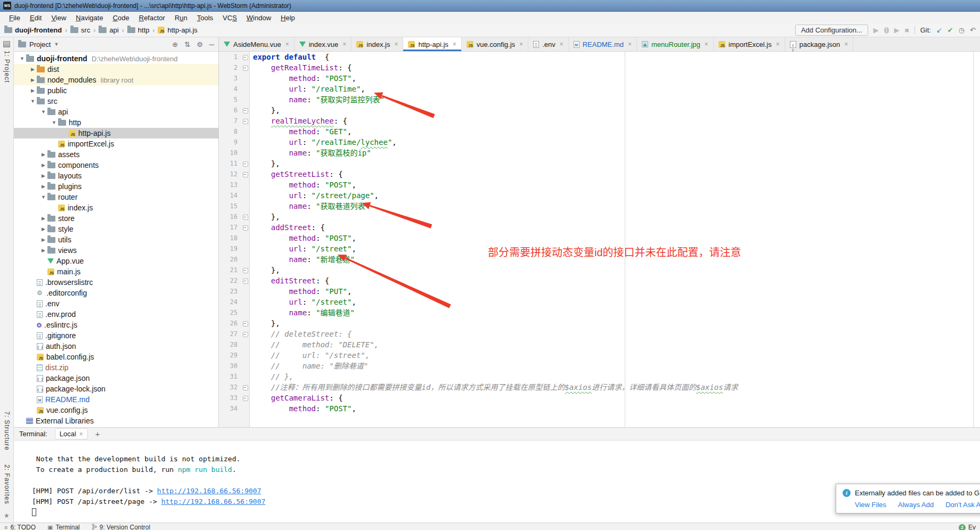  I want to click on tree-item: ▶assets, so click(116, 154).